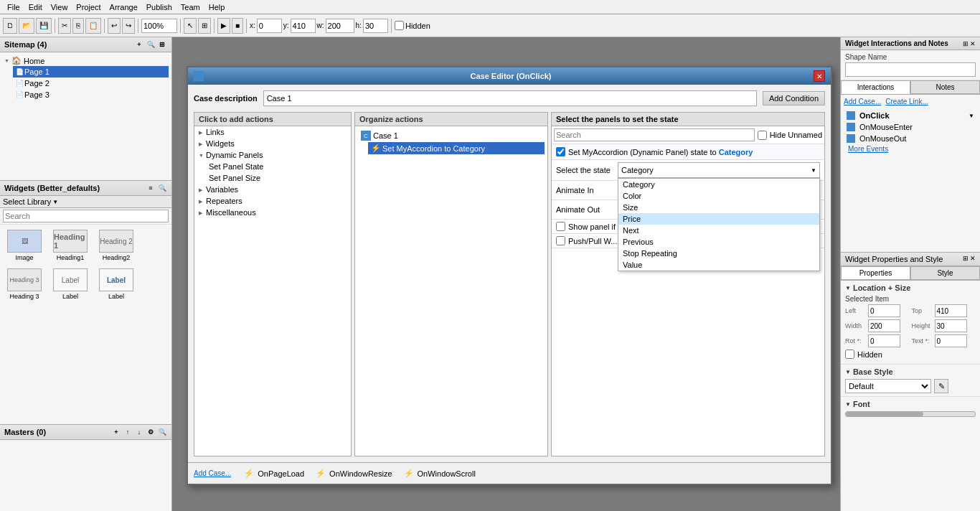  What do you see at coordinates (273, 212) in the screenshot?
I see `action-miscellaneous-item: Miscellaneous` at bounding box center [273, 212].